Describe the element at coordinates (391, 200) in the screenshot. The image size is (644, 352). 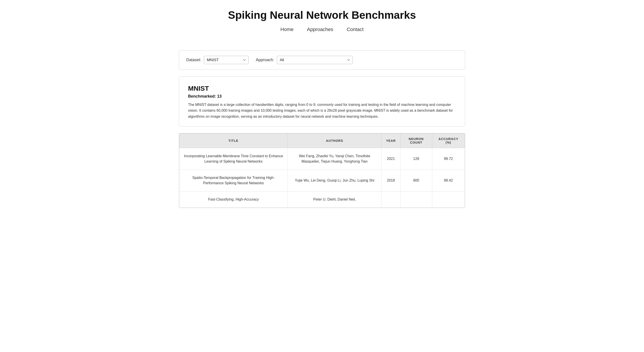
I see `cell-year` at that location.